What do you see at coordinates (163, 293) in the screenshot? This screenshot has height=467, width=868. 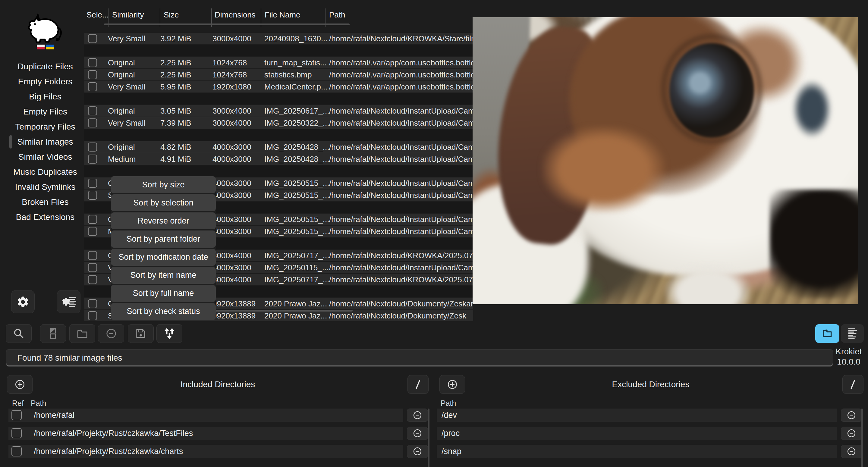 I see `menu-item-sort-by-full-name: Sort by full name` at bounding box center [163, 293].